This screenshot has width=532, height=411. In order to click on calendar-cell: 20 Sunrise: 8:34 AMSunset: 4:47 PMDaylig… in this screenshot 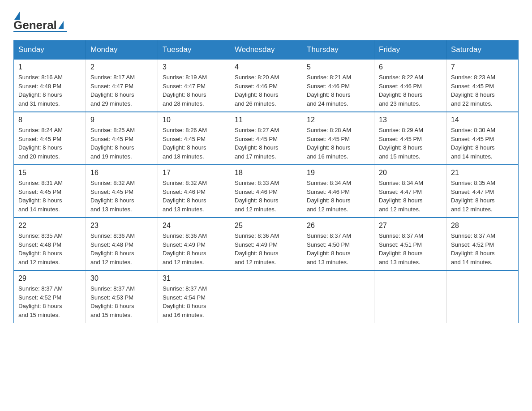, I will do `click(410, 191)`.